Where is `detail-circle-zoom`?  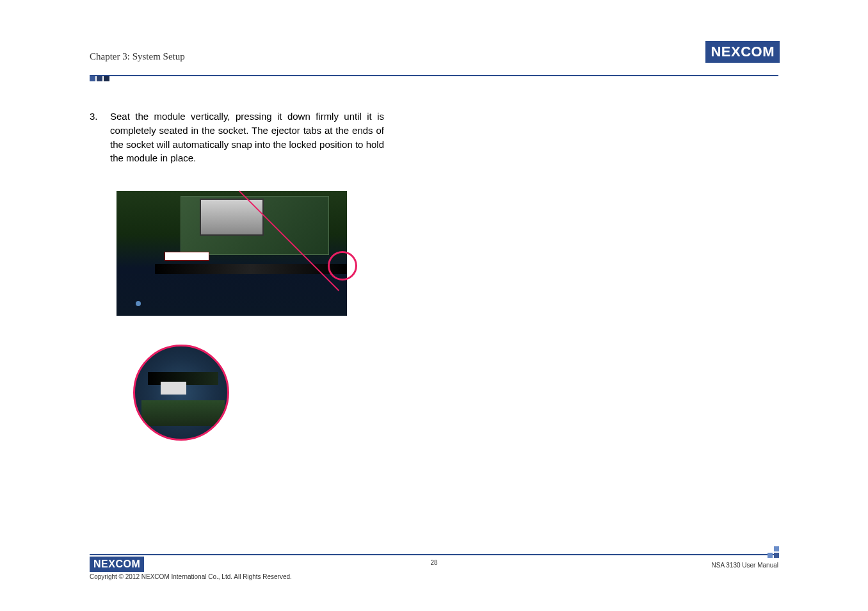 detail-circle-zoom is located at coordinates (181, 393).